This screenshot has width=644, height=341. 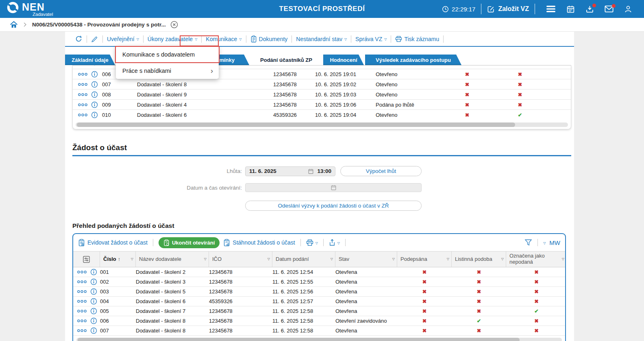 What do you see at coordinates (324, 171) in the screenshot?
I see `deadline-time-value: 13:00` at bounding box center [324, 171].